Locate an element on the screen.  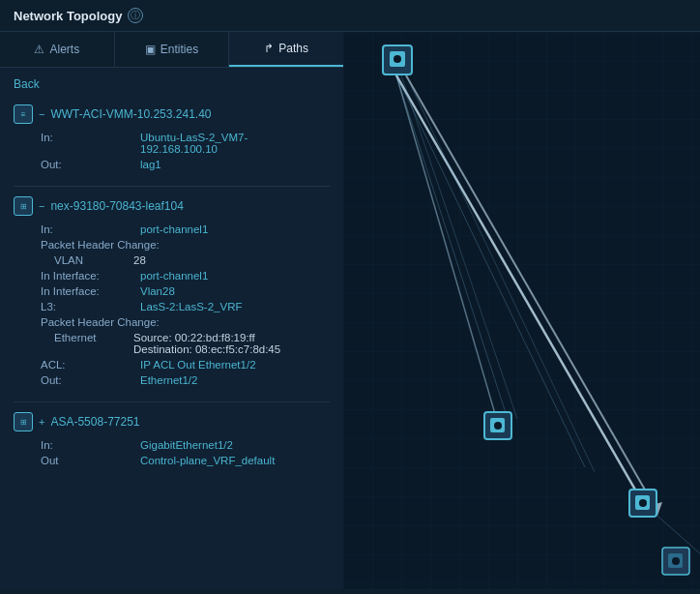
device-entry-wwt: ≡ − WWT-ACI-VMM-10.253.241.40 In: Ubuntu… is located at coordinates (172, 137).